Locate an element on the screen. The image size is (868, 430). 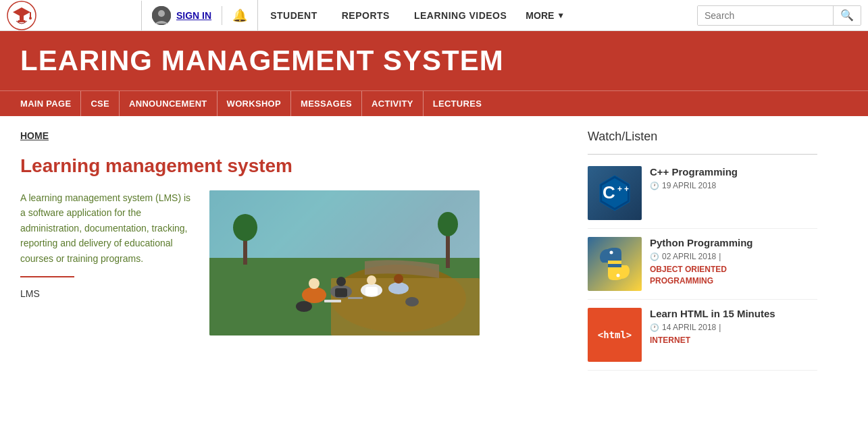
nav-learning-videos: LEARNING VIDEOS is located at coordinates (461, 16).